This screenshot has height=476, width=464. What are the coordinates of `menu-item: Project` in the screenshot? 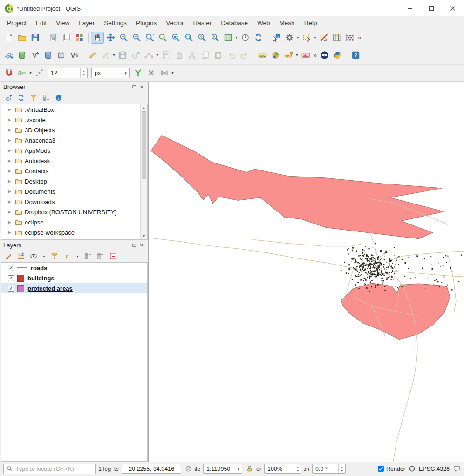 It's located at (17, 23).